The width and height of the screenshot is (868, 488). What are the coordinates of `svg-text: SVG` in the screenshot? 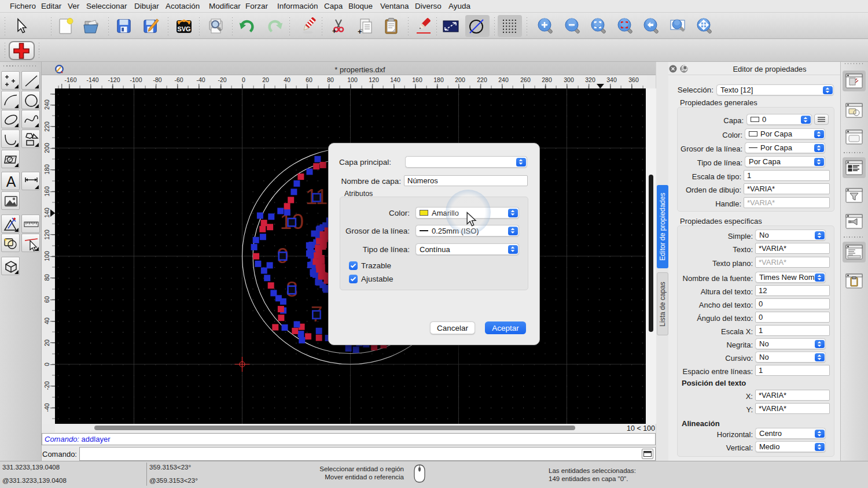 It's located at (184, 29).